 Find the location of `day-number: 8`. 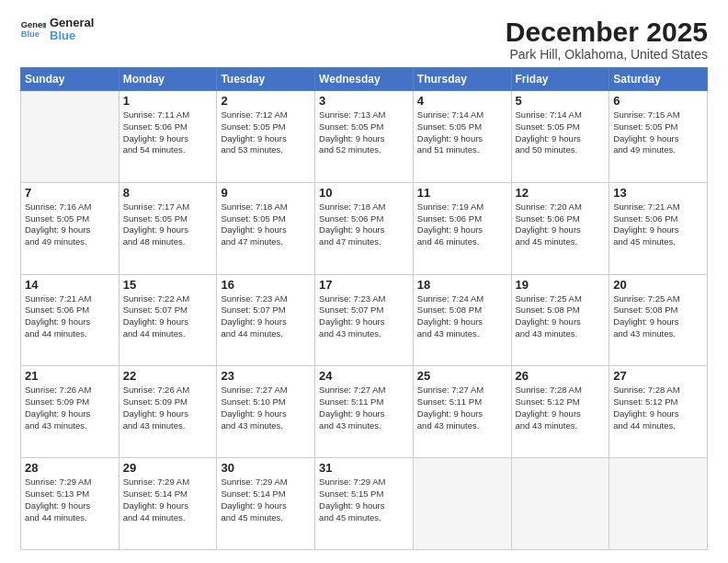

day-number: 8 is located at coordinates (168, 193).